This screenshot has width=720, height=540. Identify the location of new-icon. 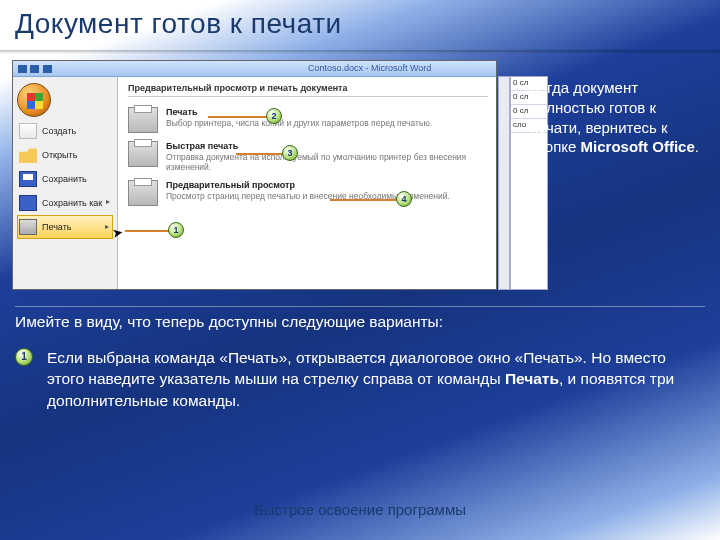
(28, 131).